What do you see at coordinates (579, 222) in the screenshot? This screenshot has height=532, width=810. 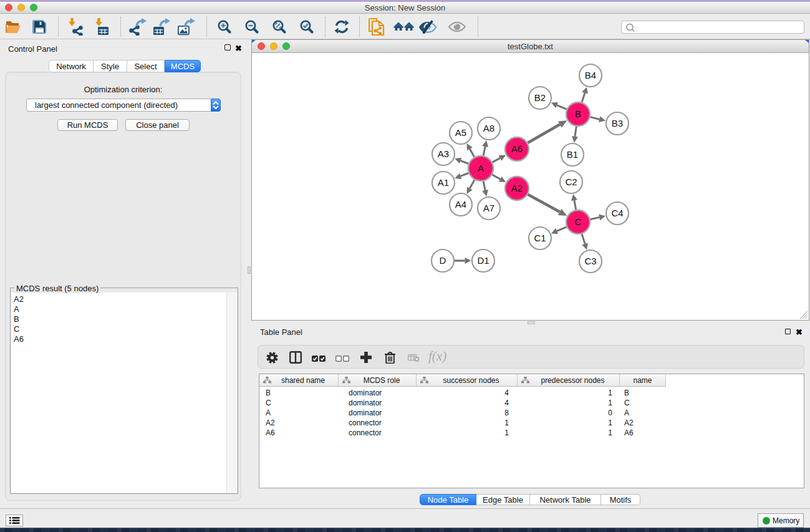 I see `svg-text: C` at bounding box center [579, 222].